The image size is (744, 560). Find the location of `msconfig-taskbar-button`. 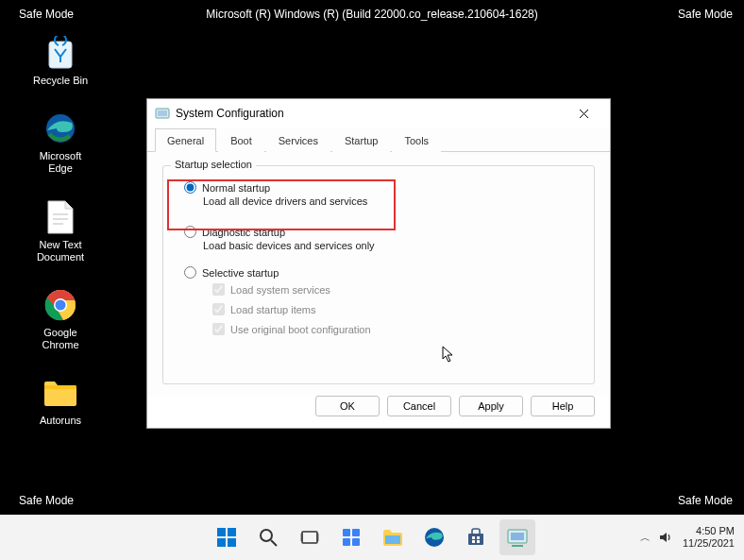

msconfig-taskbar-button is located at coordinates (517, 537).